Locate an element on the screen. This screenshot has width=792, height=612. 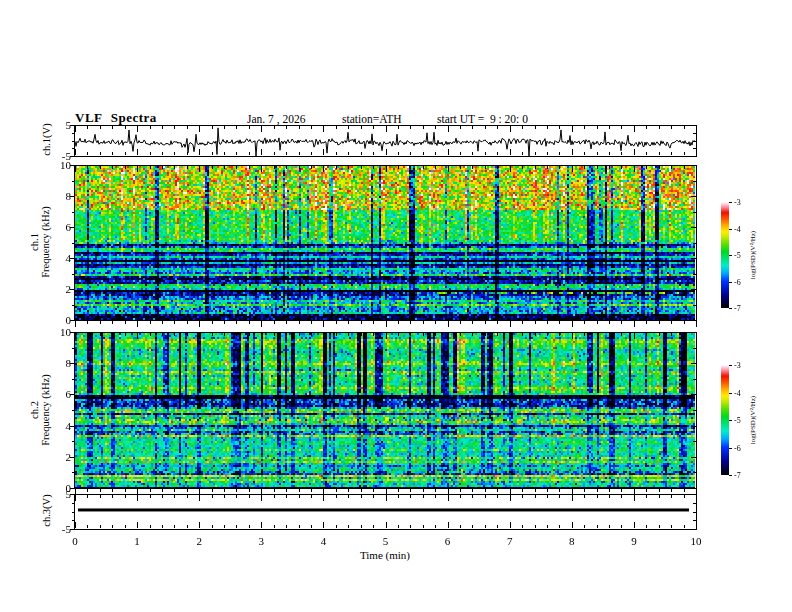
ch2-label-line2: Frequency (kHz) is located at coordinates (46, 410).